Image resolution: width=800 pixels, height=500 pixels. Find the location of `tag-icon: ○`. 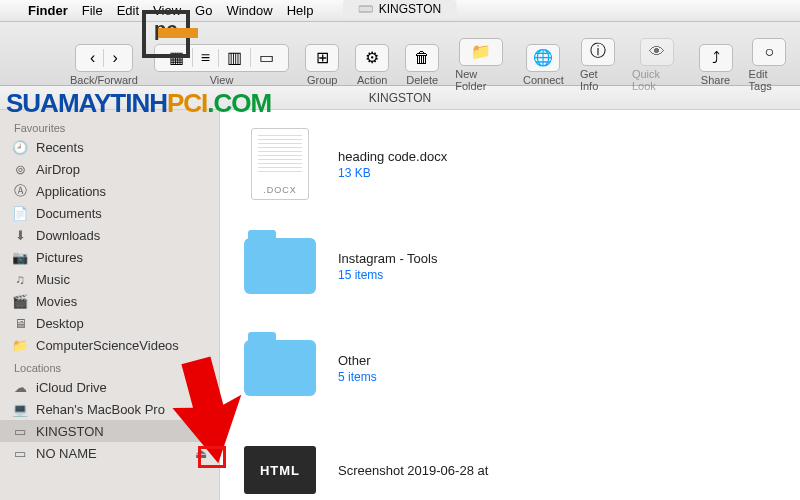

tag-icon: ○ is located at coordinates (769, 52).